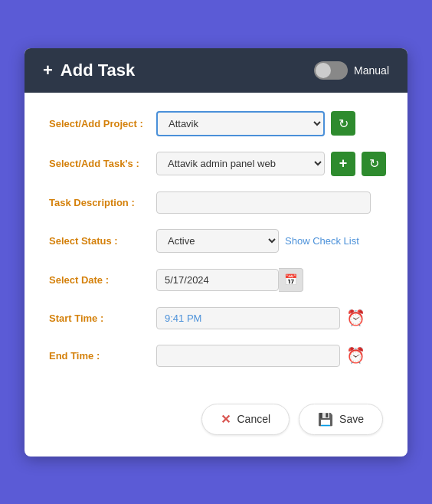 The width and height of the screenshot is (432, 504). What do you see at coordinates (355, 318) in the screenshot?
I see `start-time-clock-button: ⏰` at bounding box center [355, 318].